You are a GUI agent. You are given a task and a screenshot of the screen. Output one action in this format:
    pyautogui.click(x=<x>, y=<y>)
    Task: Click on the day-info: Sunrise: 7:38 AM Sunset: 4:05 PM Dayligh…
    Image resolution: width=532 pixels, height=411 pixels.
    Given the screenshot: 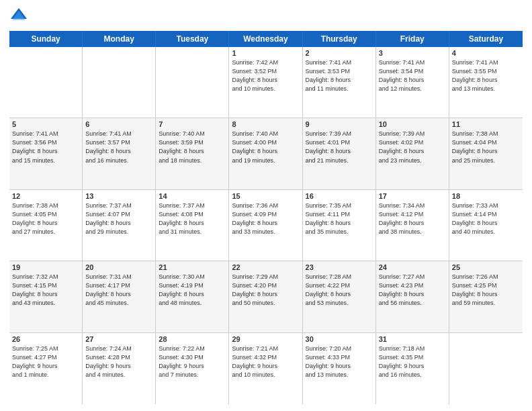 What is the action you would take?
    pyautogui.click(x=46, y=219)
    